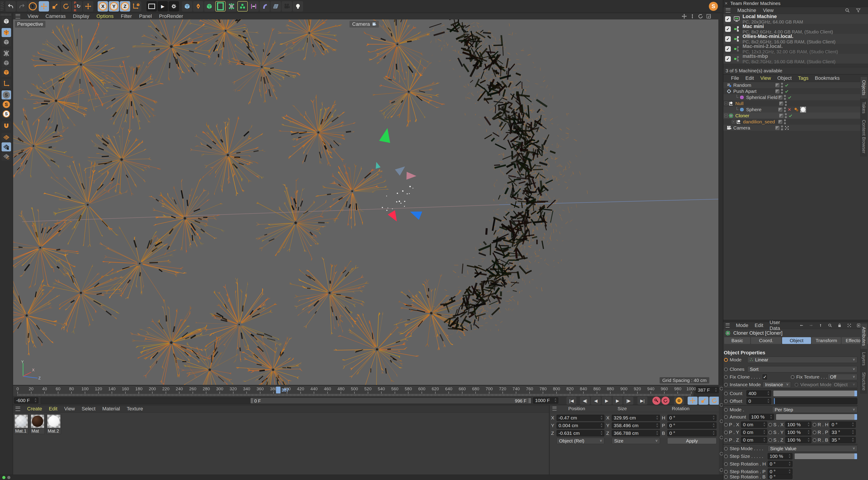  I want to click on apply-button: Apply, so click(692, 441).